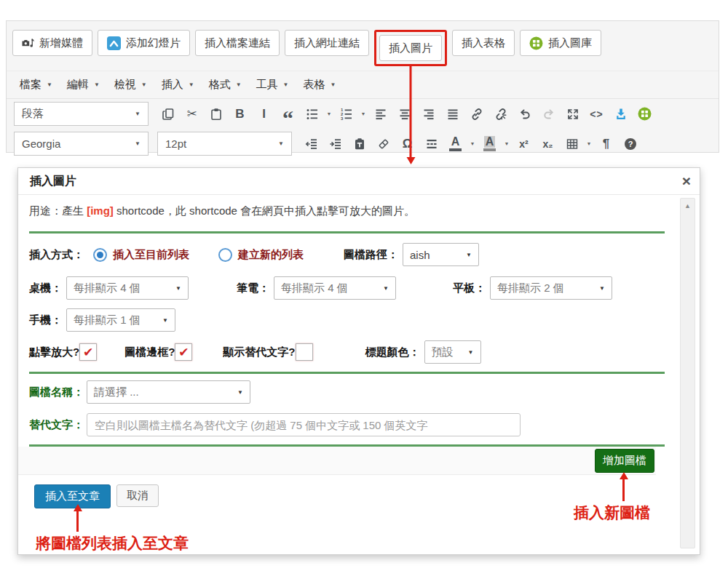  I want to click on alt-text-input, so click(304, 425).